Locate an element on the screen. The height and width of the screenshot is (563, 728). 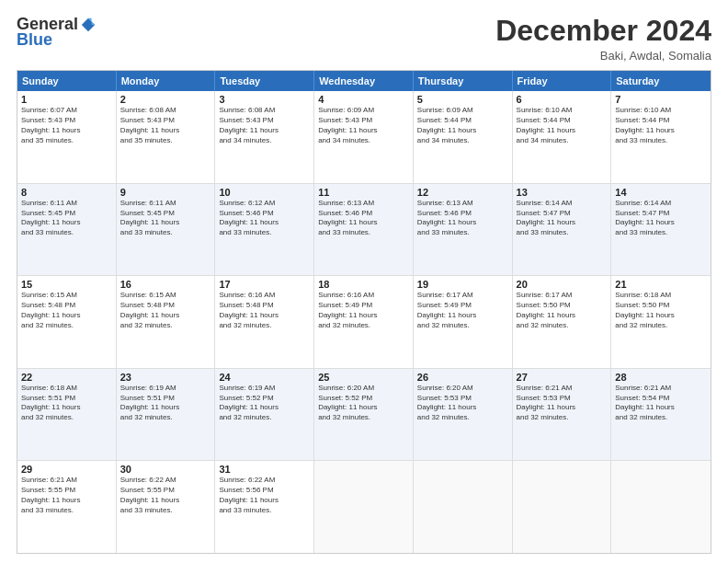
logo: General Blue is located at coordinates (57, 32).